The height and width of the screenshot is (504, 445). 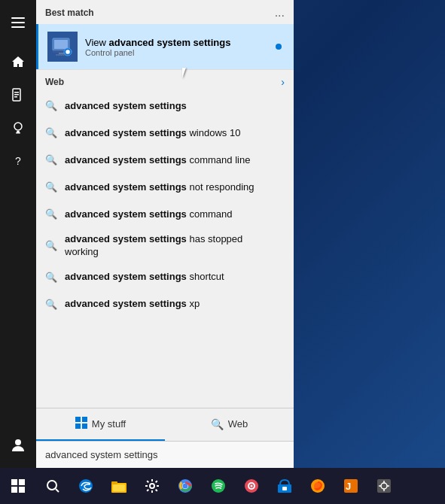 What do you see at coordinates (185, 47) in the screenshot?
I see `best-match-text: View advanced system settings Control pa…` at bounding box center [185, 47].